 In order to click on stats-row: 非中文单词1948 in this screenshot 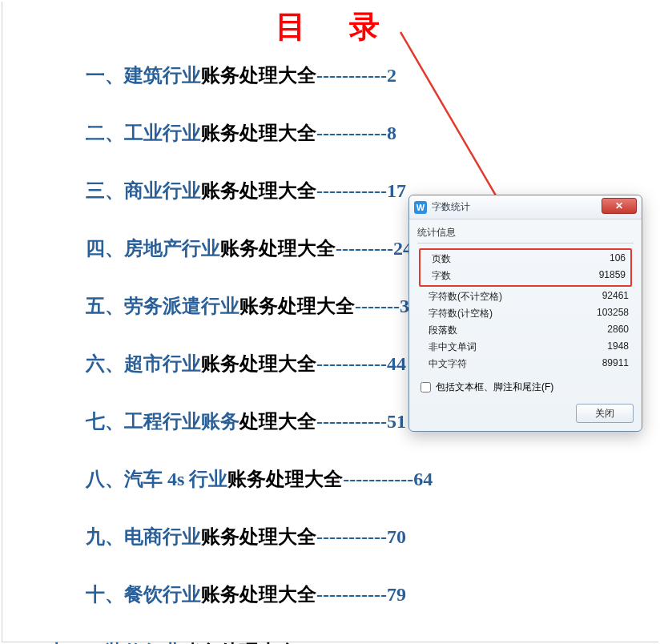, I will do `click(525, 348)`.